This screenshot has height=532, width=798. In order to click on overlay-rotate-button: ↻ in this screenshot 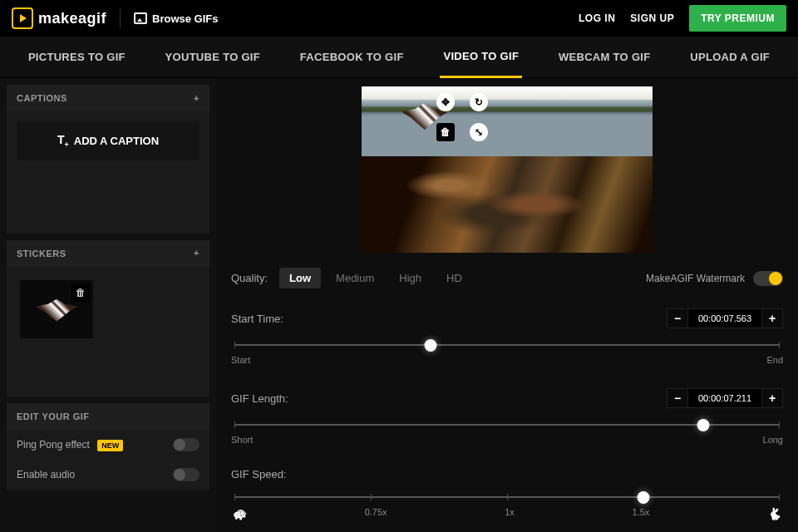, I will do `click(479, 102)`.